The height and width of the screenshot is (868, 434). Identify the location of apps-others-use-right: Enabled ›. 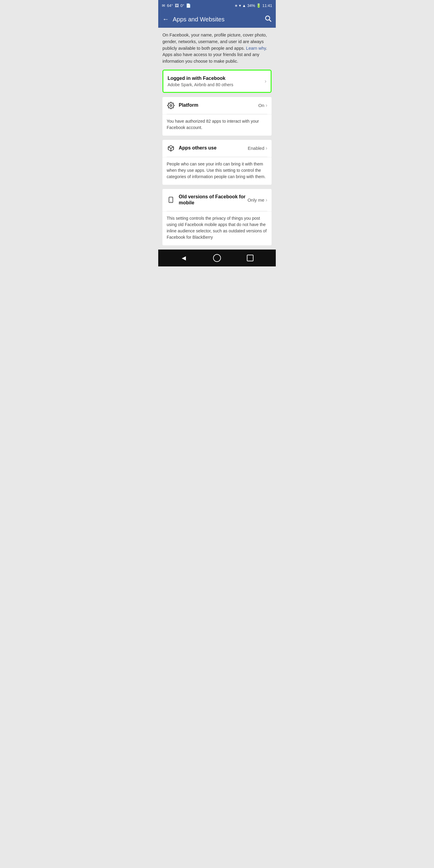
(257, 148).